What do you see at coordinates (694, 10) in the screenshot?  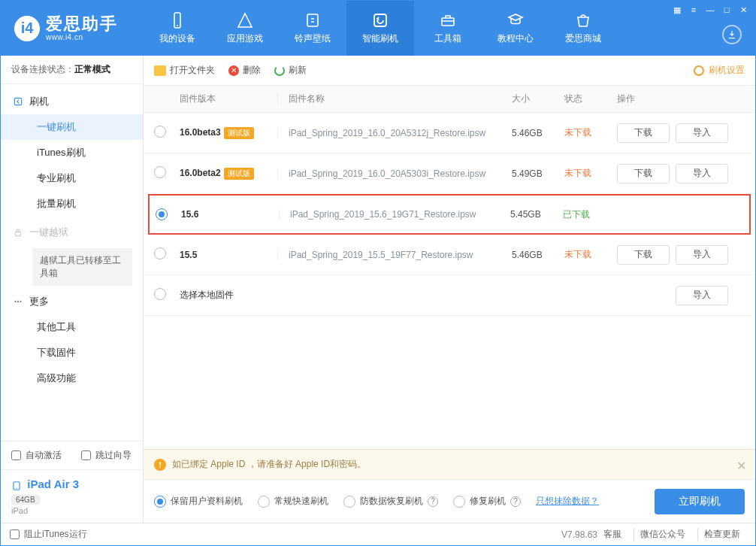 I see `list-icon: ≡` at bounding box center [694, 10].